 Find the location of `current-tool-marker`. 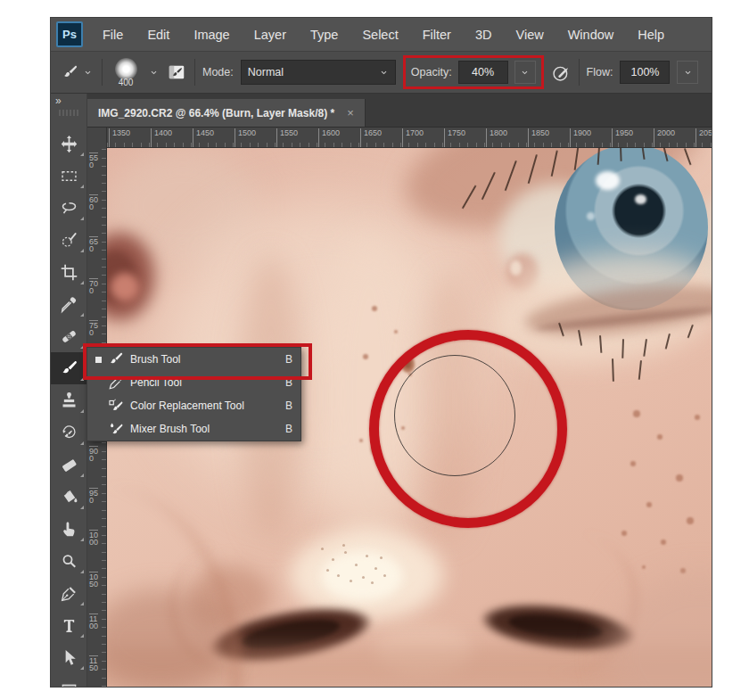

current-tool-marker is located at coordinates (98, 360).